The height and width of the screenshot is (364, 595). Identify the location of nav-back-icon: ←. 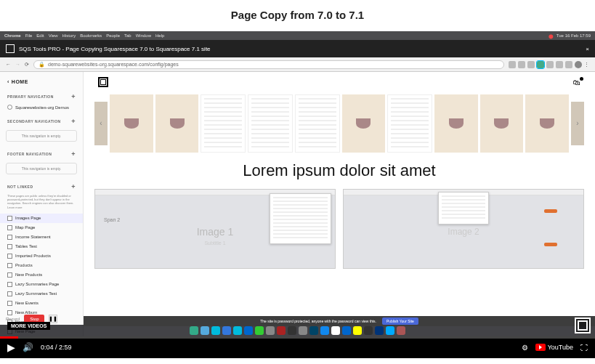
(9, 64).